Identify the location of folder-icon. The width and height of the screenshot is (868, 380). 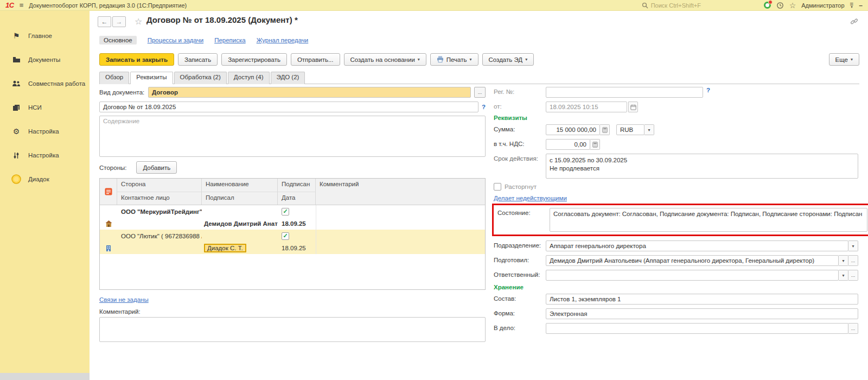
(16, 60).